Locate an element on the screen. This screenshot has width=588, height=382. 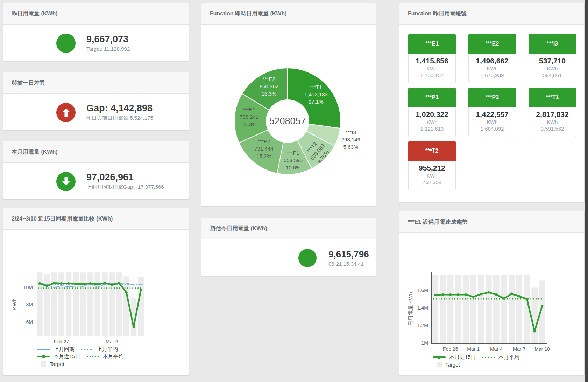
stat-subtitle: Target: 11,128,992 is located at coordinates (108, 49).